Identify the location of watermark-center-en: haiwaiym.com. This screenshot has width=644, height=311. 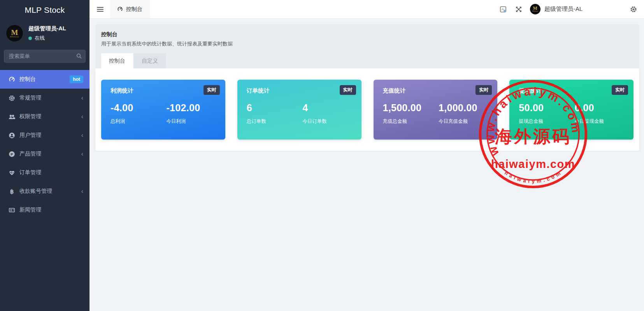
(533, 164).